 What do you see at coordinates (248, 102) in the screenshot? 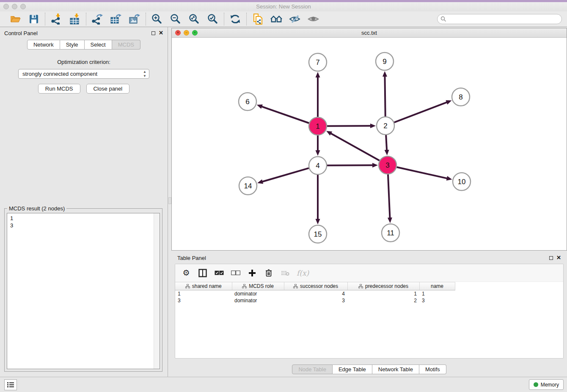
I see `graph-node-6: 6` at bounding box center [248, 102].